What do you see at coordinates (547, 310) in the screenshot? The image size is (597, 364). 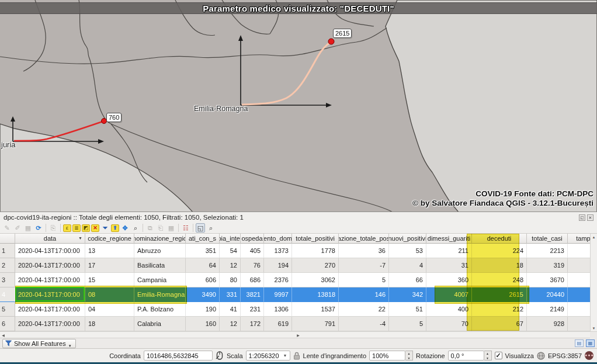 I see `table-cell: 2149` at bounding box center [547, 310].